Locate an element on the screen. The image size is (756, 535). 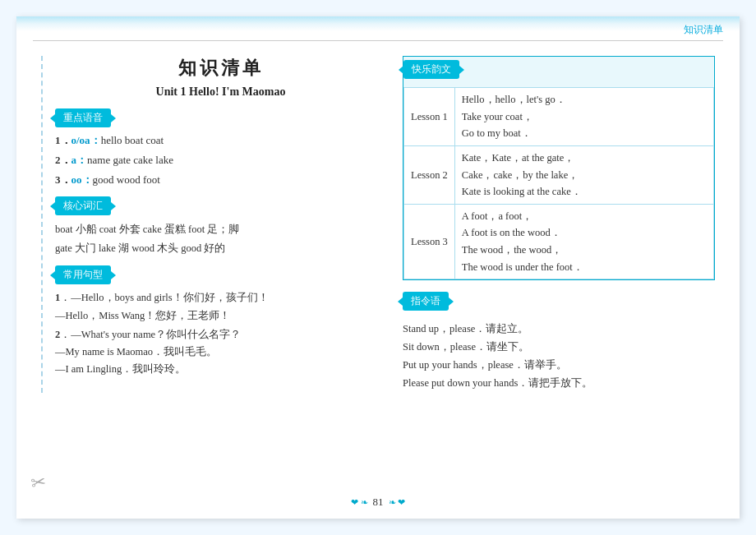
phonics-words-2: name gate cake lake is located at coordinates (130, 159).